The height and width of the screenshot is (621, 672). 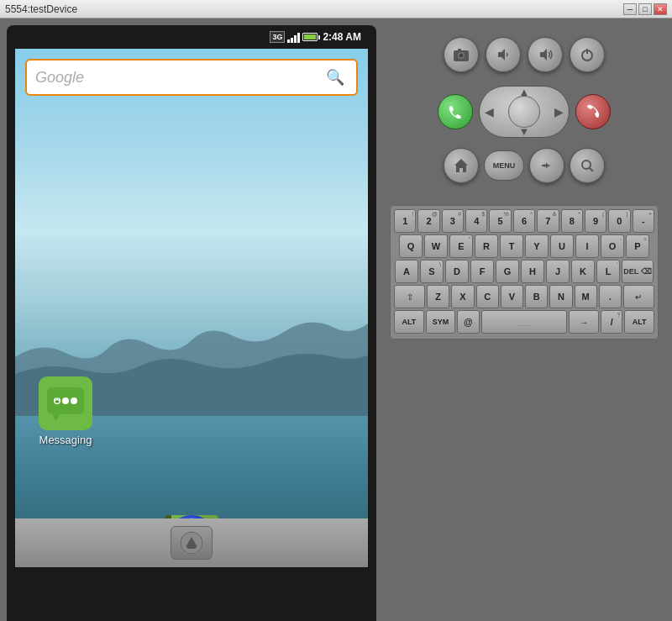 What do you see at coordinates (294, 37) in the screenshot?
I see `signal-bars` at bounding box center [294, 37].